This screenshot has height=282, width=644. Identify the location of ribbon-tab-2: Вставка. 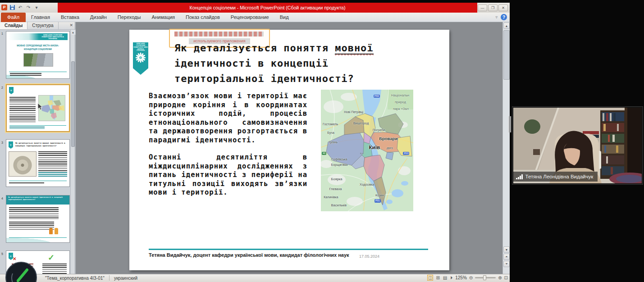
(70, 17).